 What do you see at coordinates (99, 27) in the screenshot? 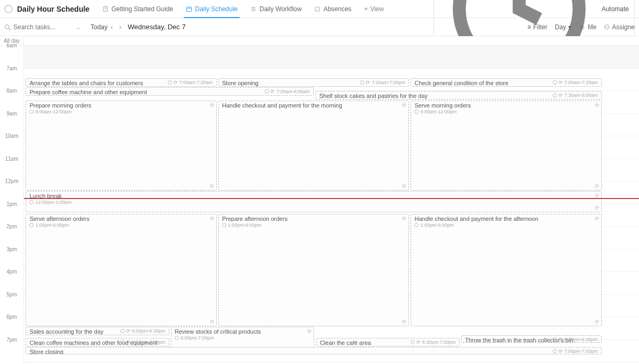
I see `today-button: Today` at bounding box center [99, 27].